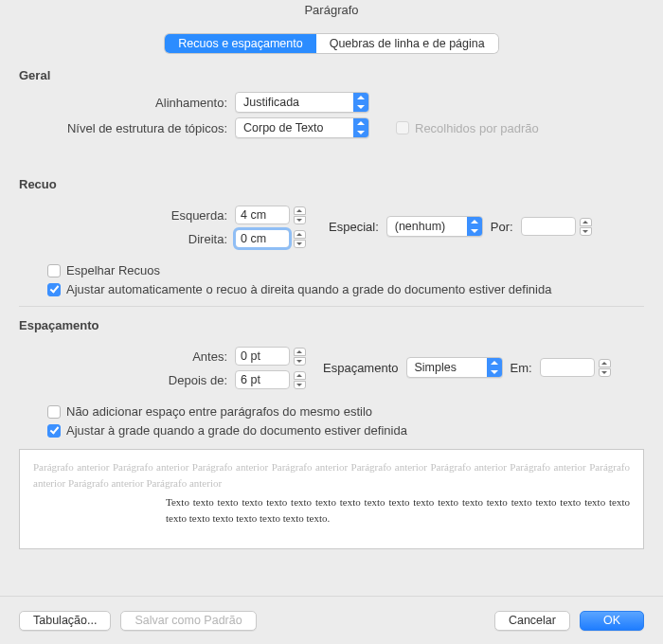 The width and height of the screenshot is (663, 644). Describe the element at coordinates (436, 367) in the screenshot. I see `line-spacing-value: Simples` at that location.